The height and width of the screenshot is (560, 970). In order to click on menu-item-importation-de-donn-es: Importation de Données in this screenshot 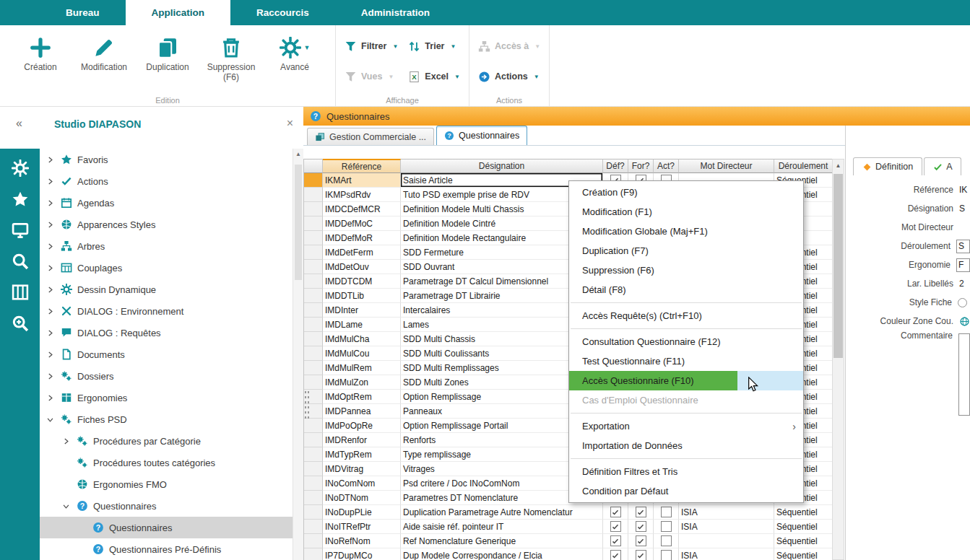, I will do `click(686, 446)`.